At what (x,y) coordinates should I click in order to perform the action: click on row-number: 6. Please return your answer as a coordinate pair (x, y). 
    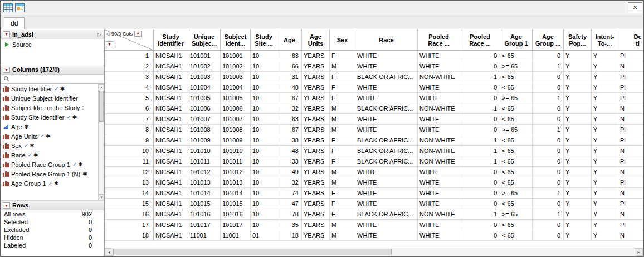
    Looking at the image, I should click on (129, 109).